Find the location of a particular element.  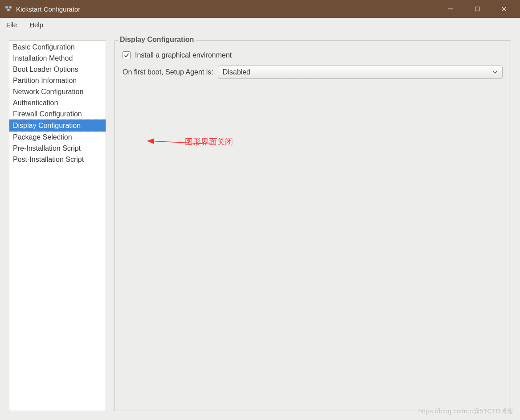

sidebar-item-label: Installation Method is located at coordinates (43, 58).